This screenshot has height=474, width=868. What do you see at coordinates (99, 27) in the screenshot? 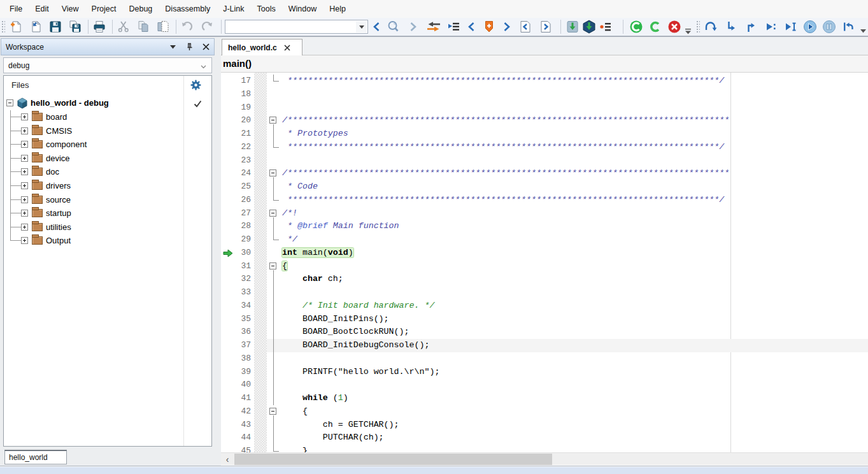
I see `print-button` at bounding box center [99, 27].